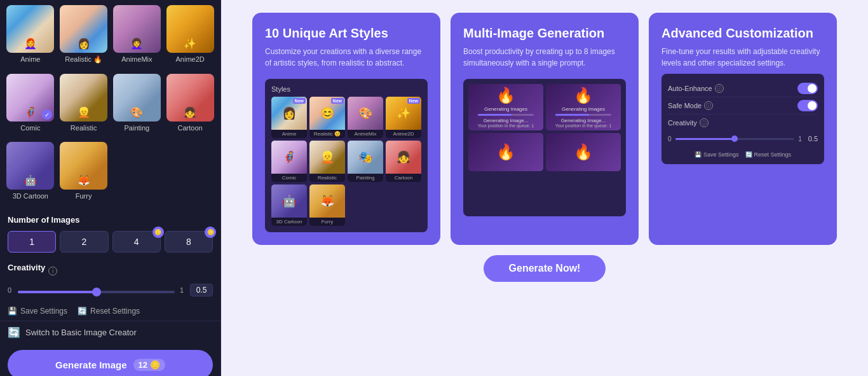 The width and height of the screenshot is (868, 376). What do you see at coordinates (111, 280) in the screenshot?
I see `creativity-section: Creativity i 0 1 0.5` at bounding box center [111, 280].